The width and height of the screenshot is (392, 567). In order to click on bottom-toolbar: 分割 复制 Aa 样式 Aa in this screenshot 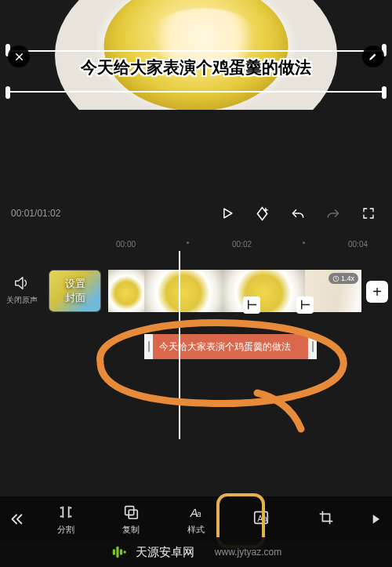, I will do `click(196, 519)`.